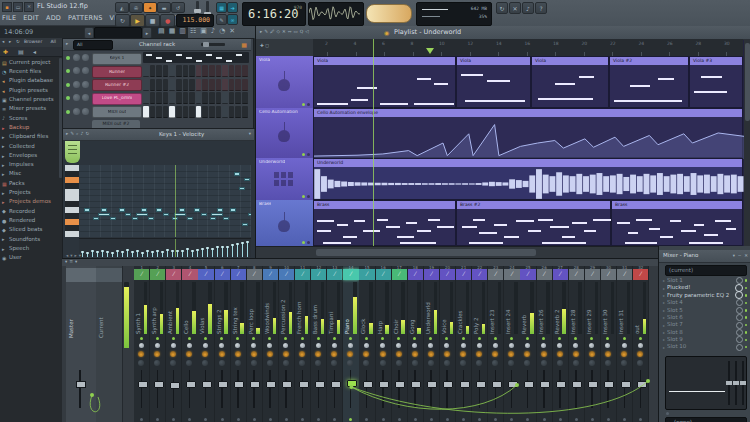 Image resolution: width=750 pixels, height=422 pixels. What do you see at coordinates (136, 8) in the screenshot?
I see `wait-input-button: ✇` at bounding box center [136, 8].